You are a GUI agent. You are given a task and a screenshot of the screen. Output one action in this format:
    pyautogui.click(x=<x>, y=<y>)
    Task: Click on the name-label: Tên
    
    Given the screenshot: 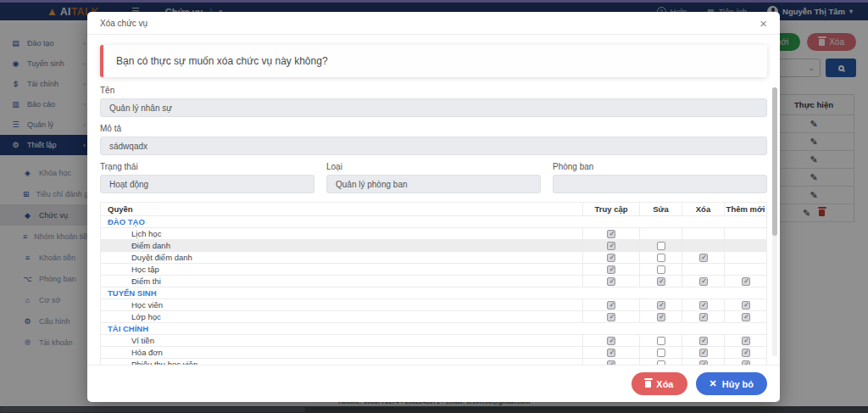 What is the action you would take?
    pyautogui.click(x=434, y=90)
    